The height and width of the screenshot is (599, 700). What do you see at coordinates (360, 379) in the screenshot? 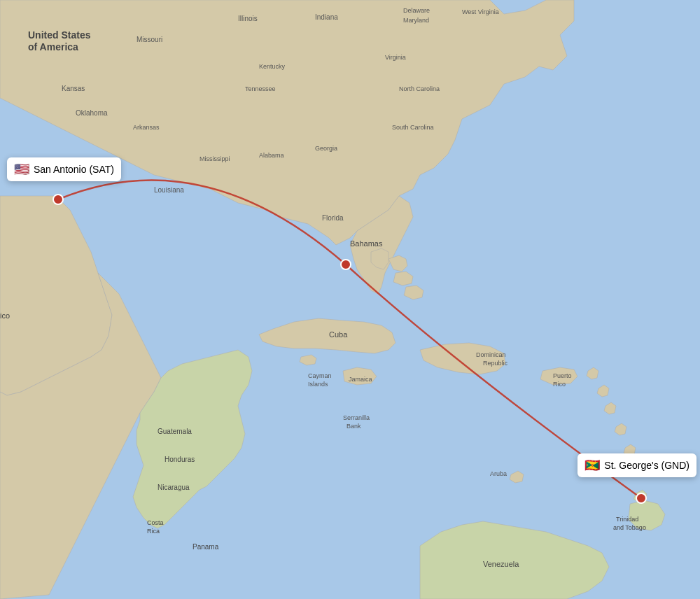
I see `svg-text: Jamaica` at bounding box center [360, 379].